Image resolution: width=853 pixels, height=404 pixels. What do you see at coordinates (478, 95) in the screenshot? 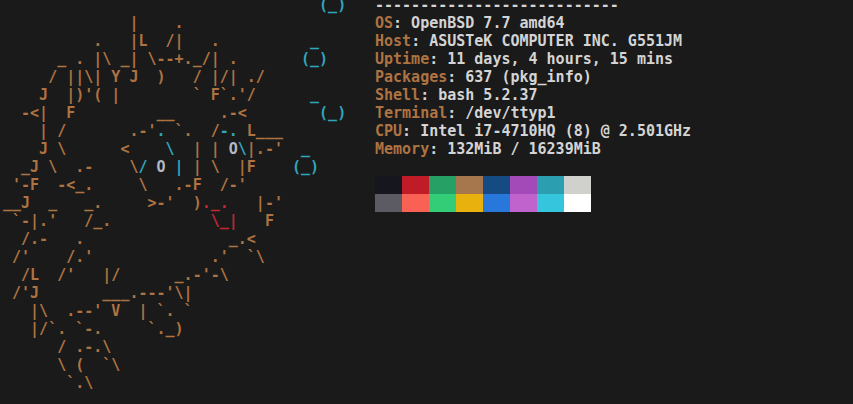
I see `info-value: : bash 5.2.37` at bounding box center [478, 95].